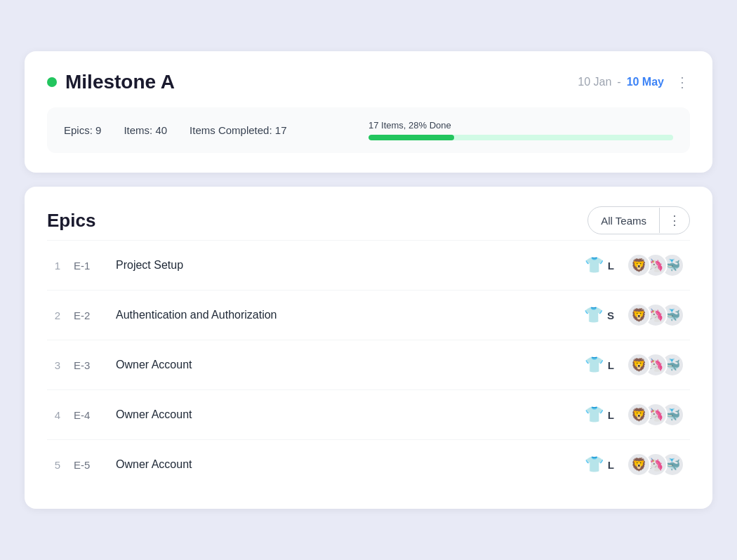 The image size is (737, 560). Describe the element at coordinates (620, 82) in the screenshot. I see `milestone-dates: 10 Jan - 10 May` at that location.